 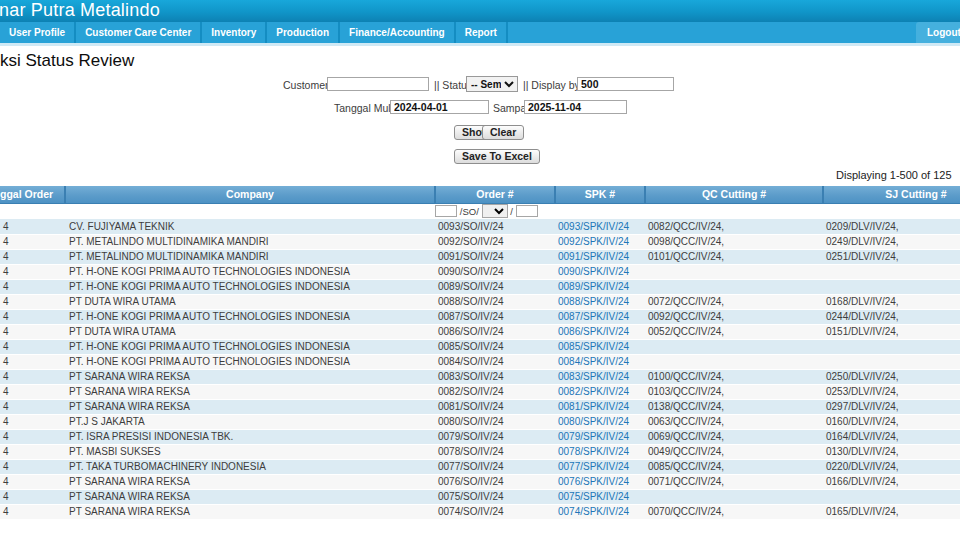 What do you see at coordinates (495, 302) in the screenshot?
I see `order-no-cell: 0088/SO/IV/24` at bounding box center [495, 302].